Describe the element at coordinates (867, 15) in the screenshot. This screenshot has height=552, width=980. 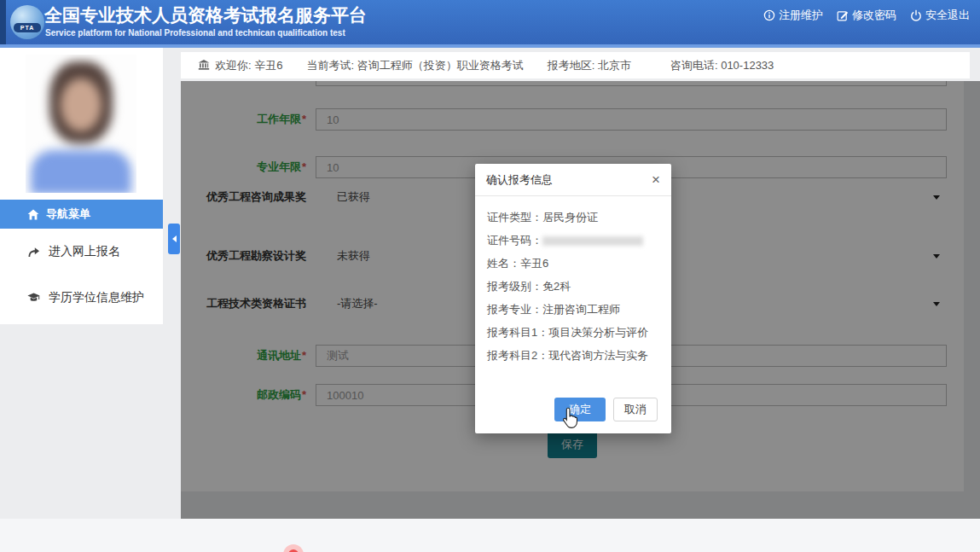
I see `header-links: 注册维护 修改密码 安全退出` at that location.